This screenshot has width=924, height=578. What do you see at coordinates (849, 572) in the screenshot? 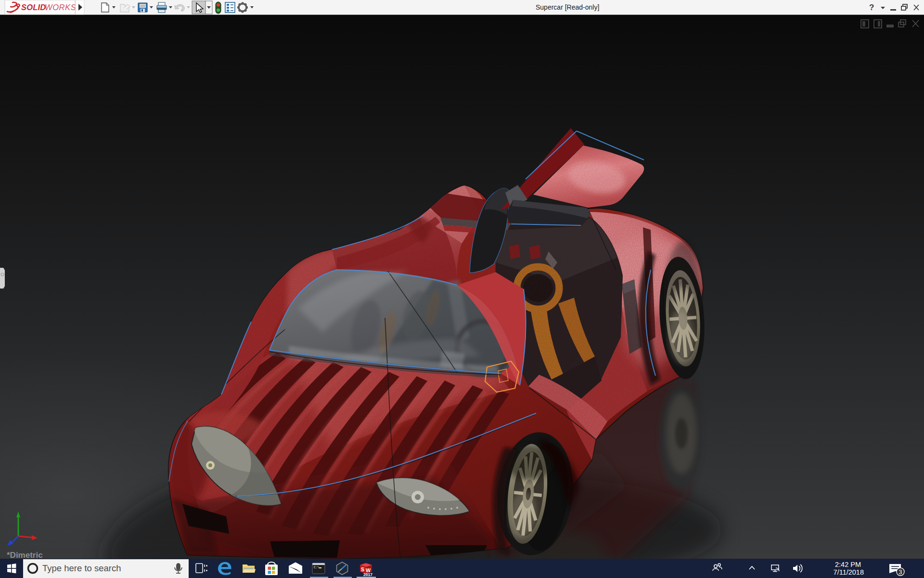
I see `svg-text: 7/11/2018` at bounding box center [849, 572].